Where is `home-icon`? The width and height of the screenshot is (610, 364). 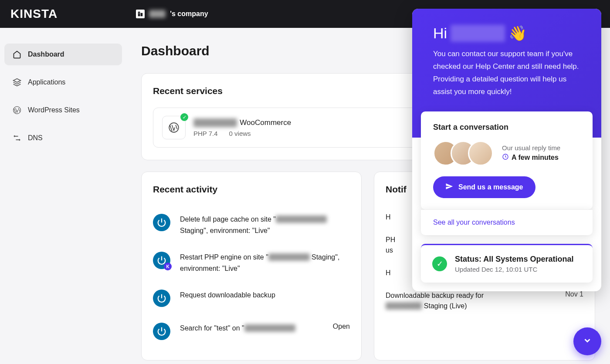 home-icon is located at coordinates (17, 54).